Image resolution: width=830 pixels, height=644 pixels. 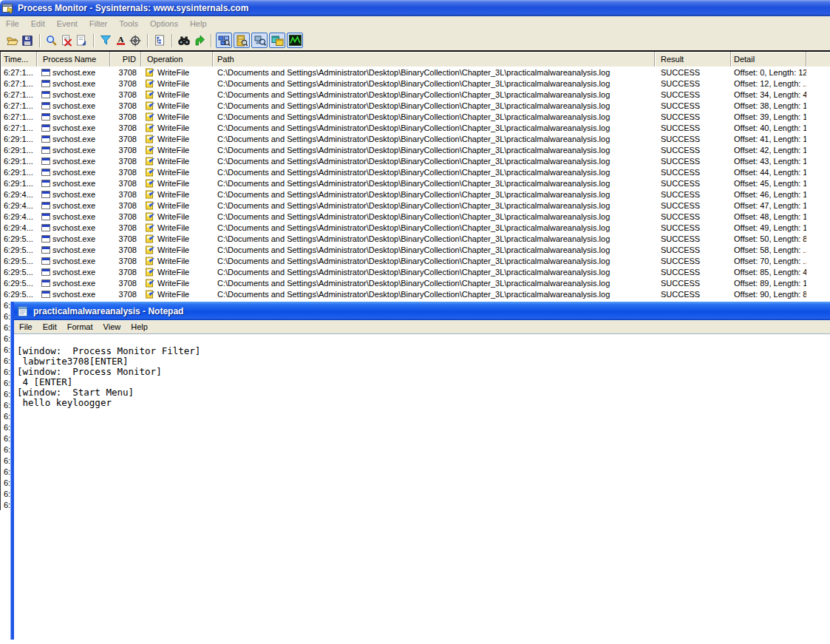 I want to click on filter-icon, so click(x=106, y=41).